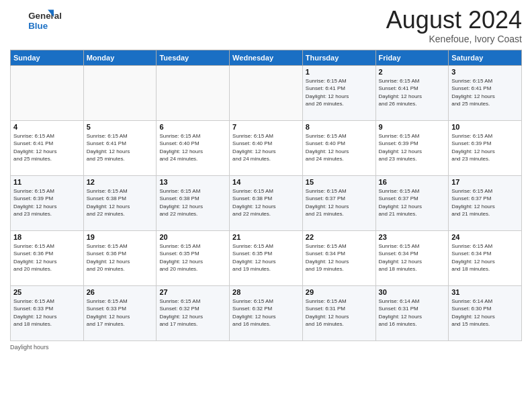 This screenshot has height=411, width=532. What do you see at coordinates (120, 58) in the screenshot?
I see `day-header-monday: Monday` at bounding box center [120, 58].